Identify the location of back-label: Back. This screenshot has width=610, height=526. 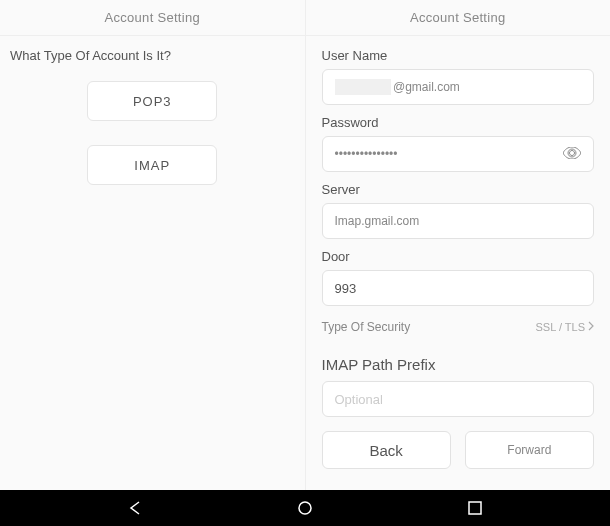
(386, 450).